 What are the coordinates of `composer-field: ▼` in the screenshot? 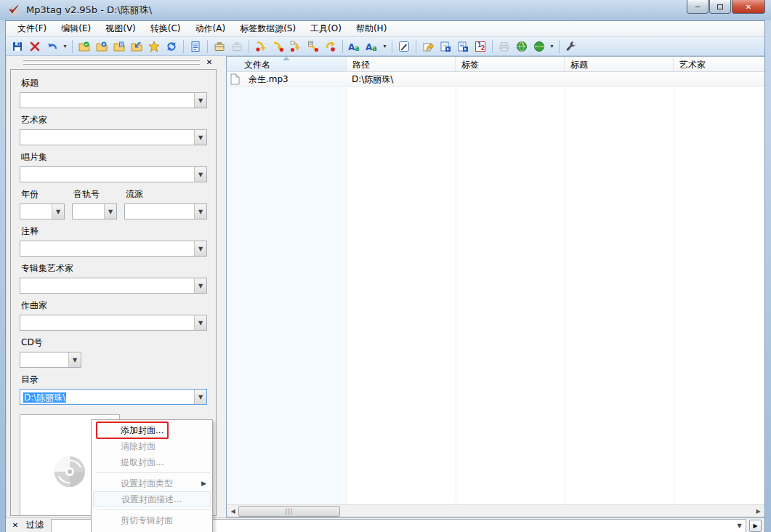 It's located at (113, 323).